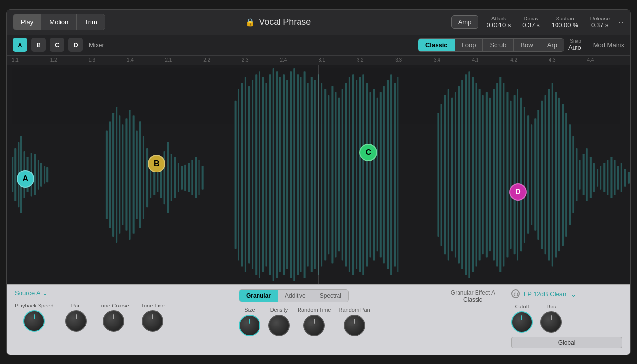  Describe the element at coordinates (39, 45) in the screenshot. I see `segment-b-button: B` at that location.